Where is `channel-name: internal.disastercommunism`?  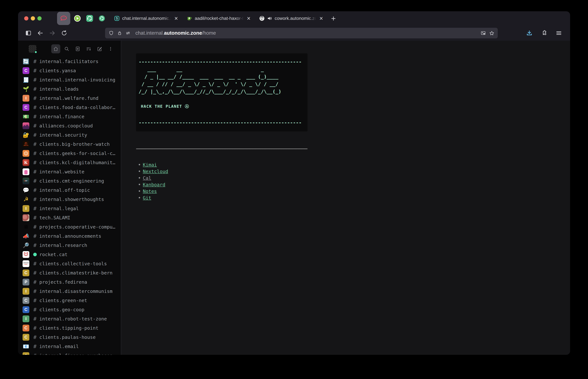 channel-name: internal.disastercommunism is located at coordinates (76, 291).